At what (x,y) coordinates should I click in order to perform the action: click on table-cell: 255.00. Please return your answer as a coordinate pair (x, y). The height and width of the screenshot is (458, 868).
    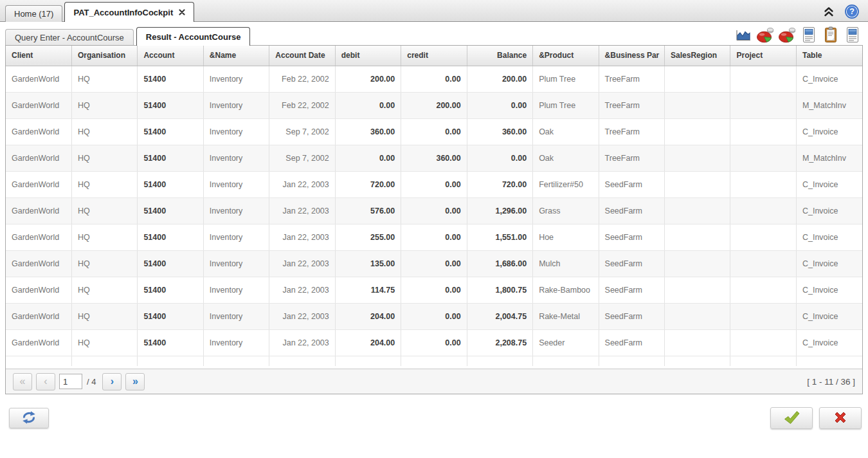
    Looking at the image, I should click on (368, 237).